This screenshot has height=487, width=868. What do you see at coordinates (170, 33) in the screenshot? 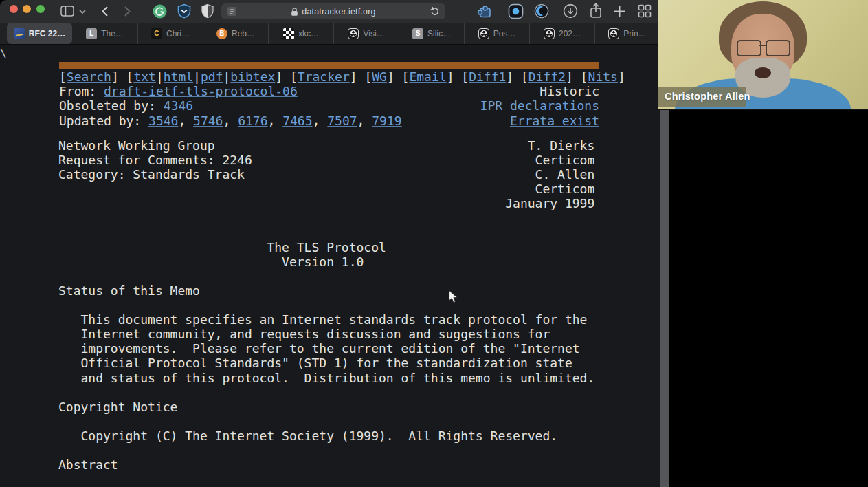
I see `tab-chri-: CChri…` at bounding box center [170, 33].